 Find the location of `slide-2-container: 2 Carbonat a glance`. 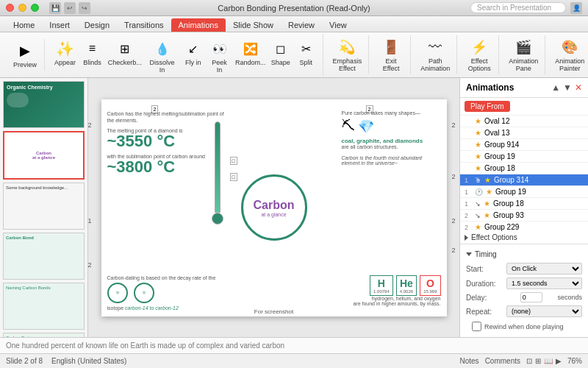

slide-2-container: 2 Carbonat a glance is located at coordinates (44, 155).